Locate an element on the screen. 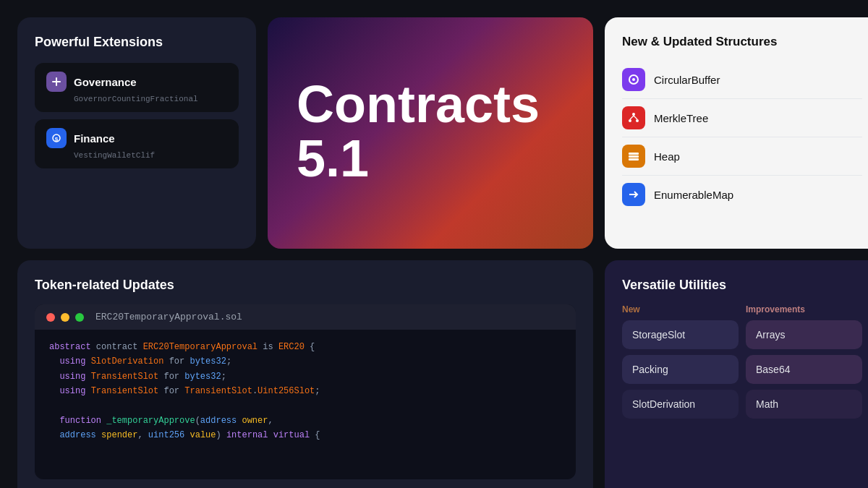 This screenshot has height=488, width=868. math-item: Math is located at coordinates (804, 404).